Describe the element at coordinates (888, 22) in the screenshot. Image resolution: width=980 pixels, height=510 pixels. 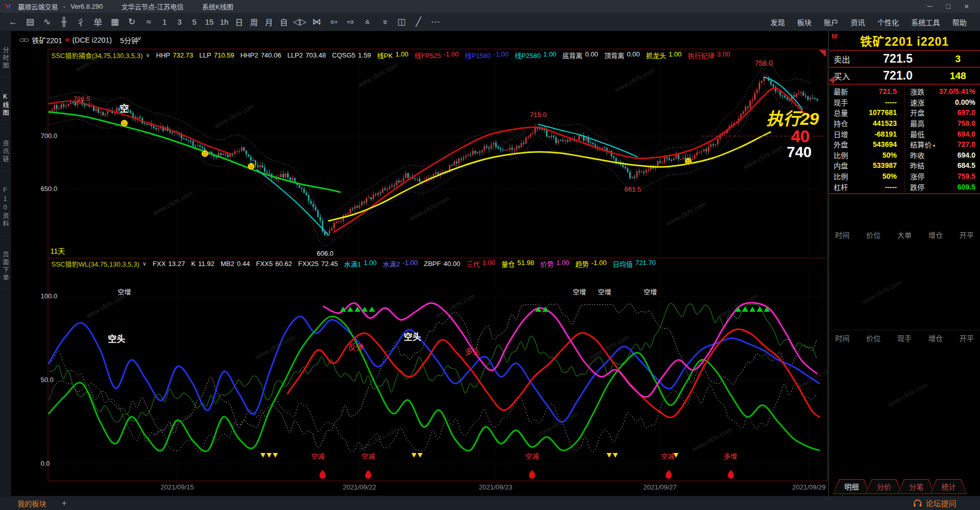
I see `top-menu-item-4: 个性化` at that location.